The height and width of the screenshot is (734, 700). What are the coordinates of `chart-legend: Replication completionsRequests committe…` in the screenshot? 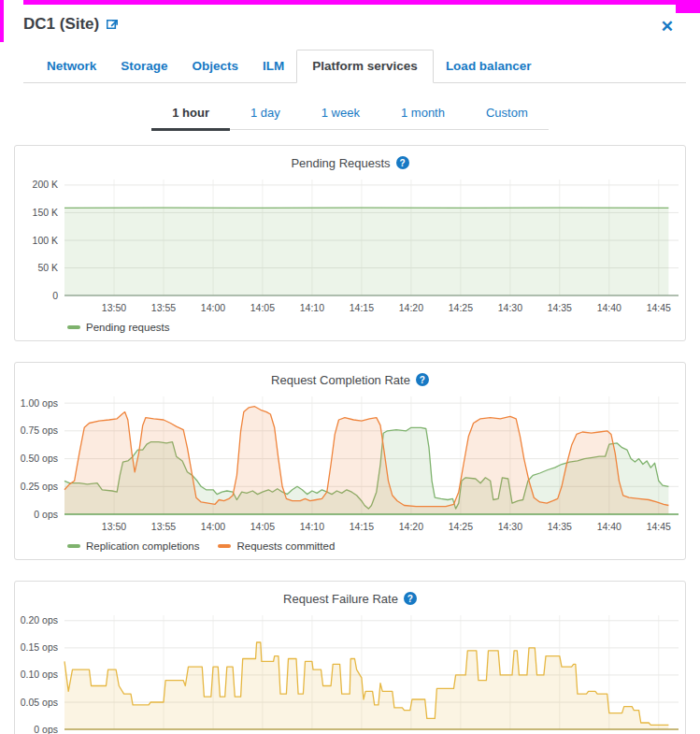 It's located at (376, 546).